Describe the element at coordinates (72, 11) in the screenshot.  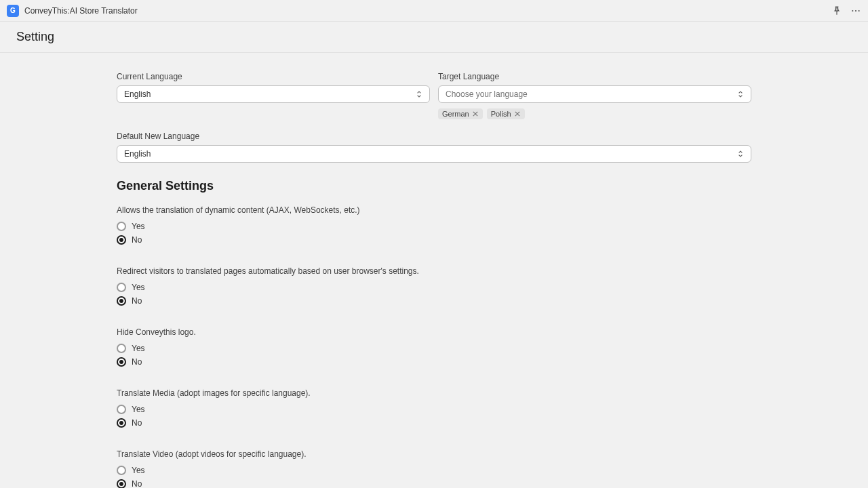
I see `topbar-left: G ConveyThis:AI Store Translator` at that location.